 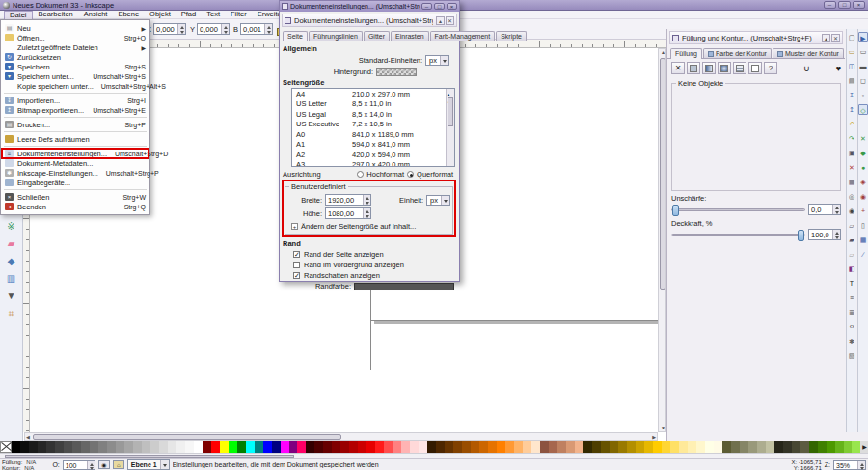 I want to click on window-close-button: ×, so click(x=858, y=5).